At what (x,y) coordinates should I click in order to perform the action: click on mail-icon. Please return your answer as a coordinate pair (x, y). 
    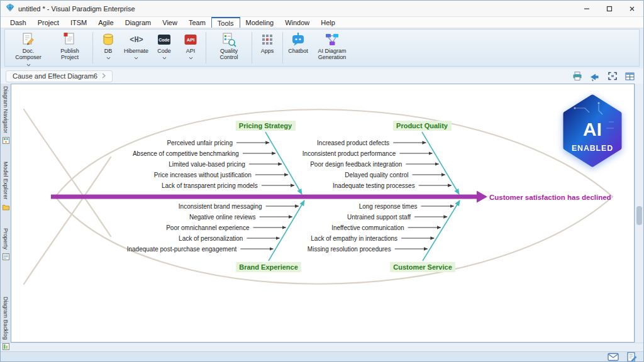
    Looking at the image, I should click on (613, 357).